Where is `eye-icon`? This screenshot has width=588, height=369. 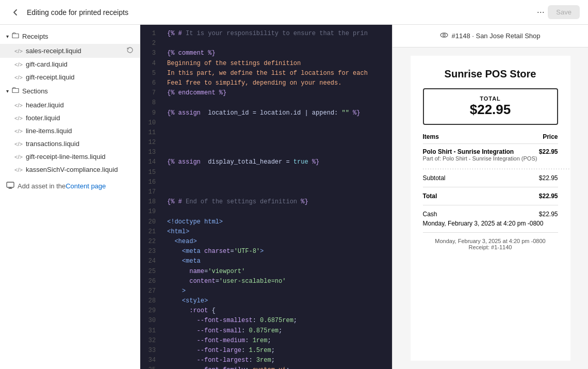
eye-icon is located at coordinates (444, 36).